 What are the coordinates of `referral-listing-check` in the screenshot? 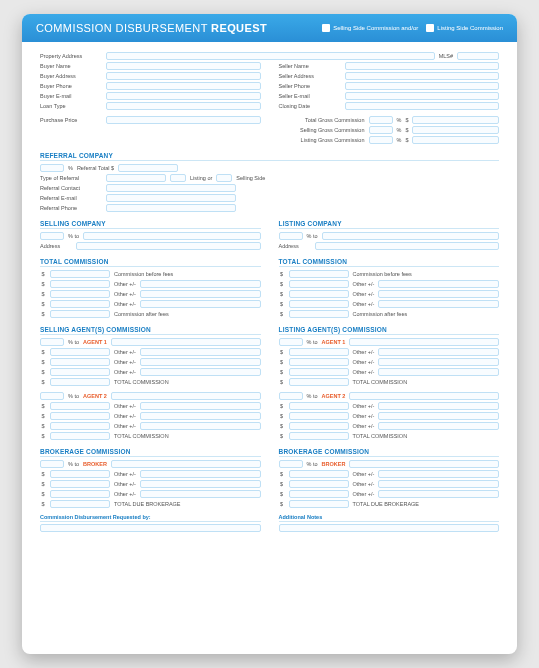 It's located at (178, 178).